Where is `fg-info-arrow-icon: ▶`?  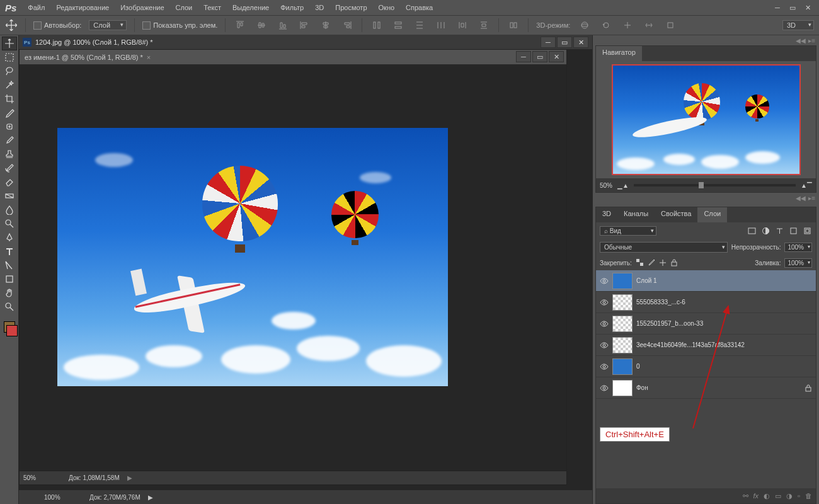 fg-info-arrow-icon: ▶ is located at coordinates (130, 478).